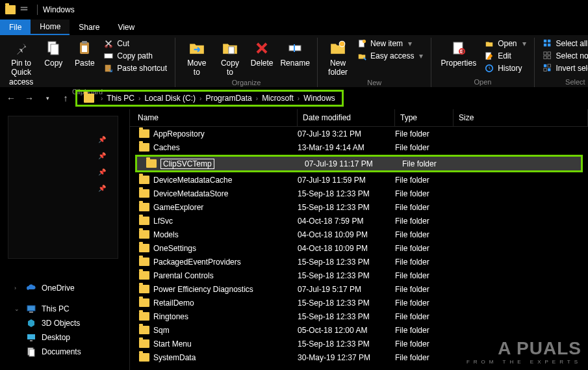  What do you see at coordinates (505, 44) in the screenshot?
I see `open-button: Open▾` at bounding box center [505, 44].